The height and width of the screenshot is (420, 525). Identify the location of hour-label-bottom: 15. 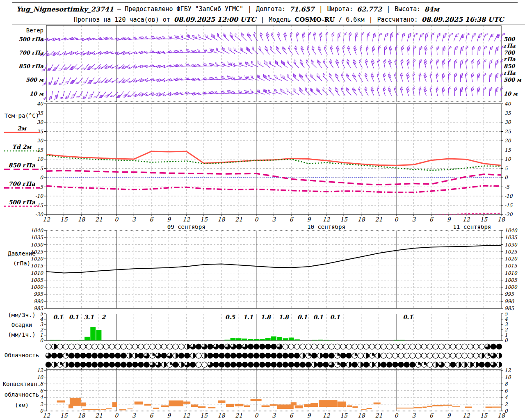
(204, 415).